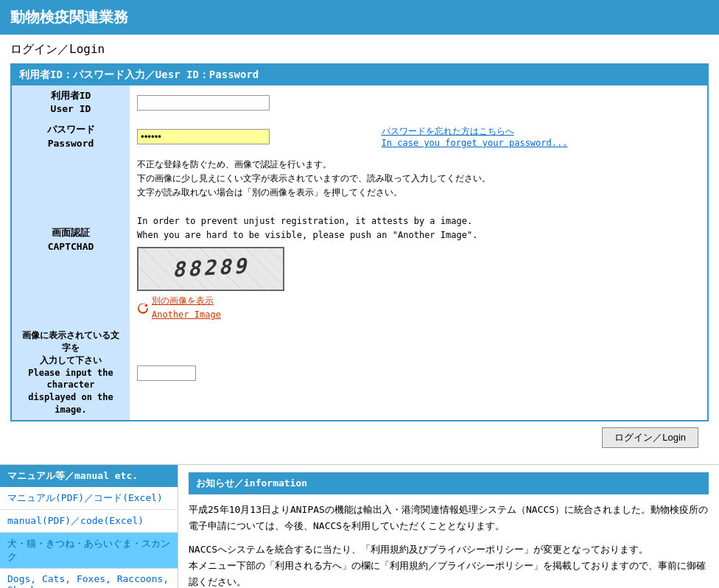  Describe the element at coordinates (449, 564) in the screenshot. I see `info-para2: NACCSへシステムを統合するに当たり、「利用規約及びプライバシーポリシー」が変…` at that location.